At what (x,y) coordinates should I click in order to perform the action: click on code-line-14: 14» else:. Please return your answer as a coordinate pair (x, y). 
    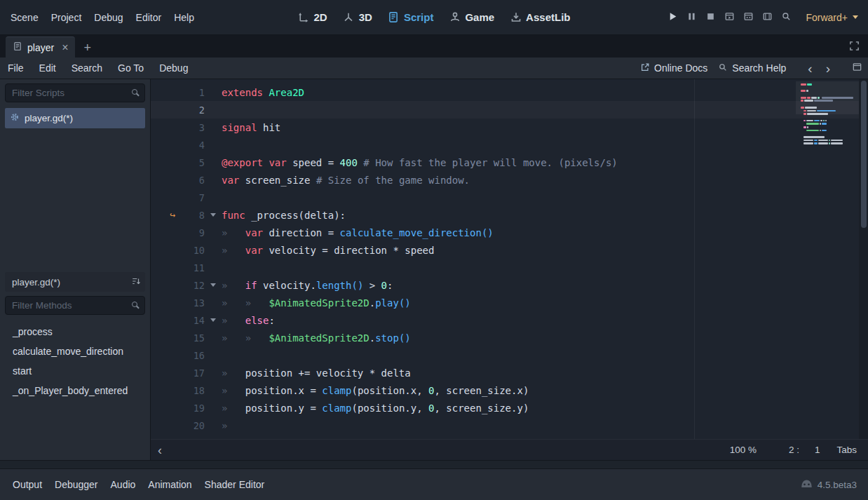
    Looking at the image, I should click on (509, 320).